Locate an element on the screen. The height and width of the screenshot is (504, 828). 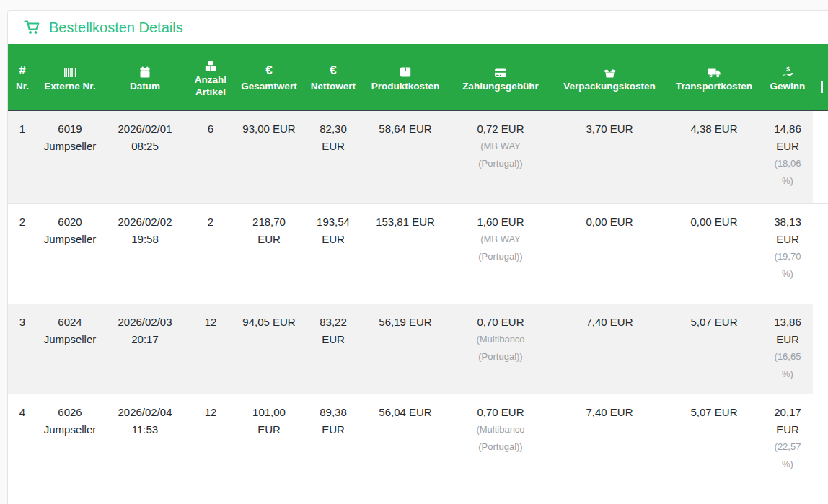
col-header-verpackungskosten: Verpackungskosten is located at coordinates (609, 77).